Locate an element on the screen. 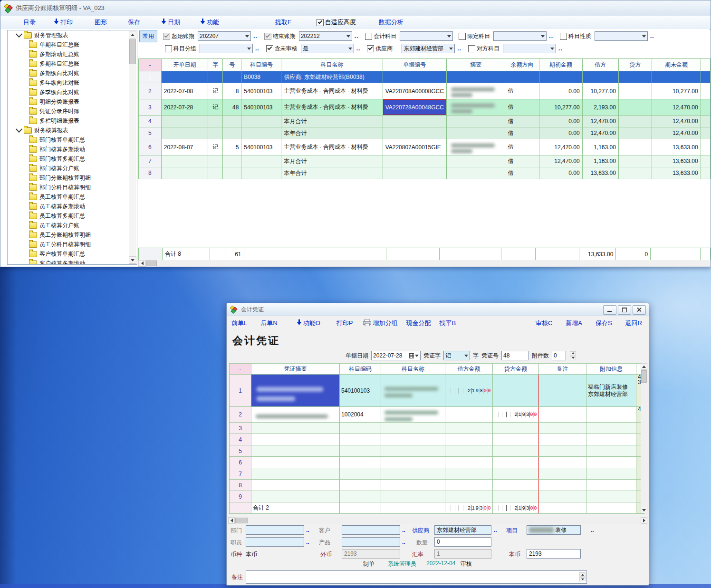 This screenshot has width=711, height=588. cell-no is located at coordinates (232, 133).